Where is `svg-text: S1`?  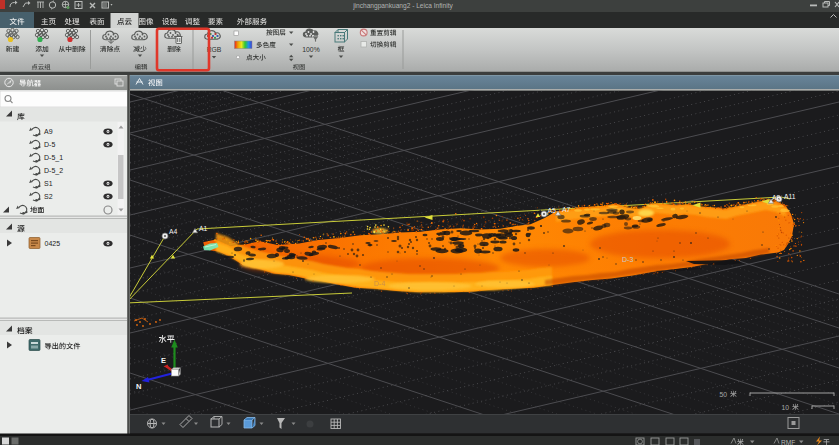
svg-text: S1 is located at coordinates (48, 184).